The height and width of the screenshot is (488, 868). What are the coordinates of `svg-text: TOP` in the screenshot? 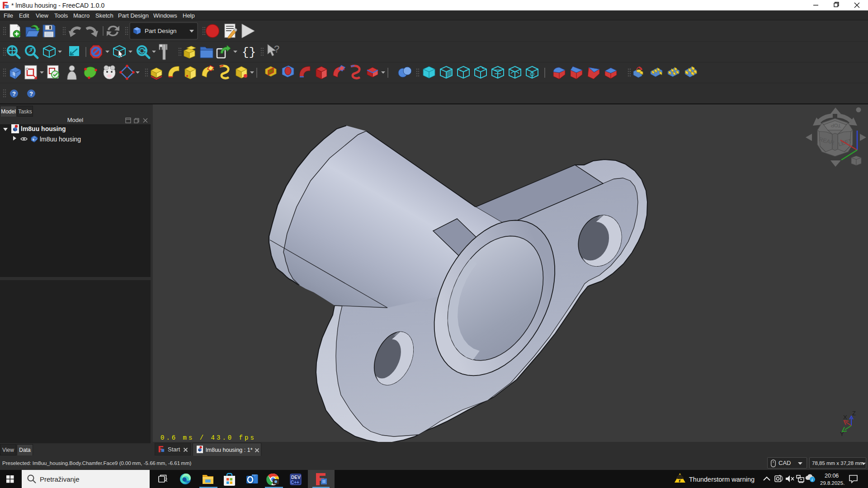 It's located at (835, 126).